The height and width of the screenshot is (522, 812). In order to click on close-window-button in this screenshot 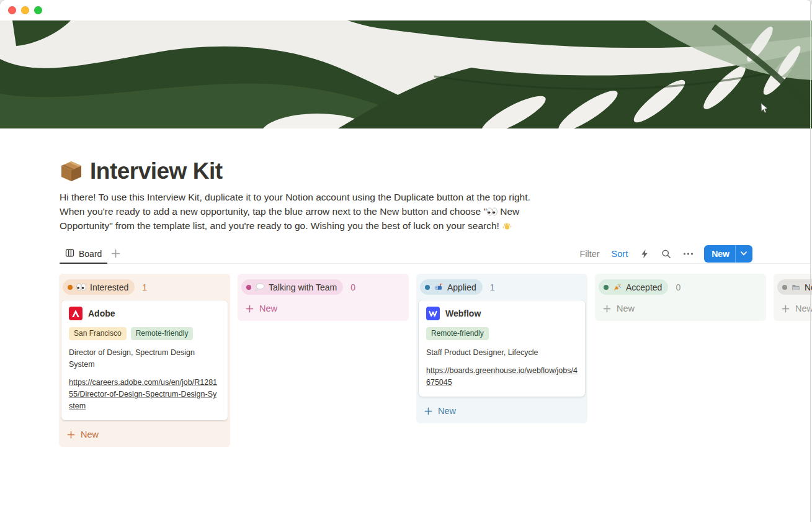, I will do `click(12, 10)`.